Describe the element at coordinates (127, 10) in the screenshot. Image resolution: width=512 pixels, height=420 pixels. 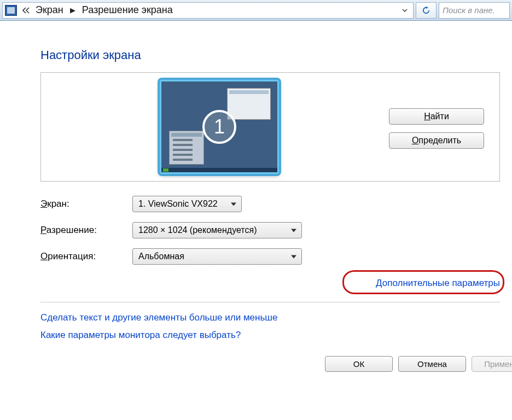
I see `breadcrumb-item-resolution: Разрешение экрана` at that location.